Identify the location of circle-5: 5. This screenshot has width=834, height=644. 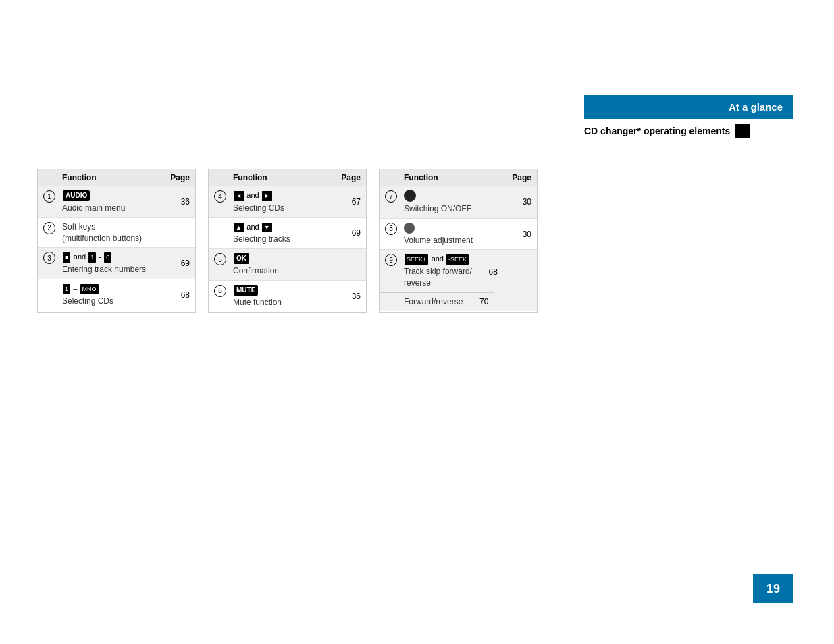
(220, 259).